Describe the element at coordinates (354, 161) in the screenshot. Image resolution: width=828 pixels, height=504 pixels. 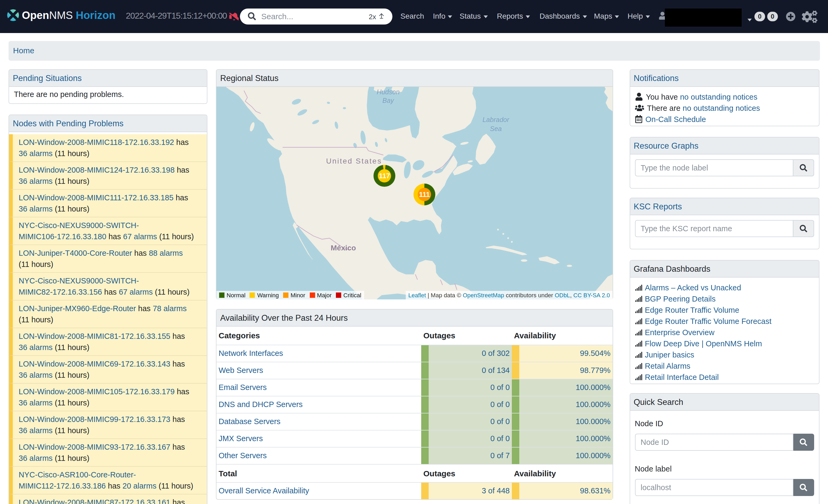
I see `svg-text: United States` at that location.